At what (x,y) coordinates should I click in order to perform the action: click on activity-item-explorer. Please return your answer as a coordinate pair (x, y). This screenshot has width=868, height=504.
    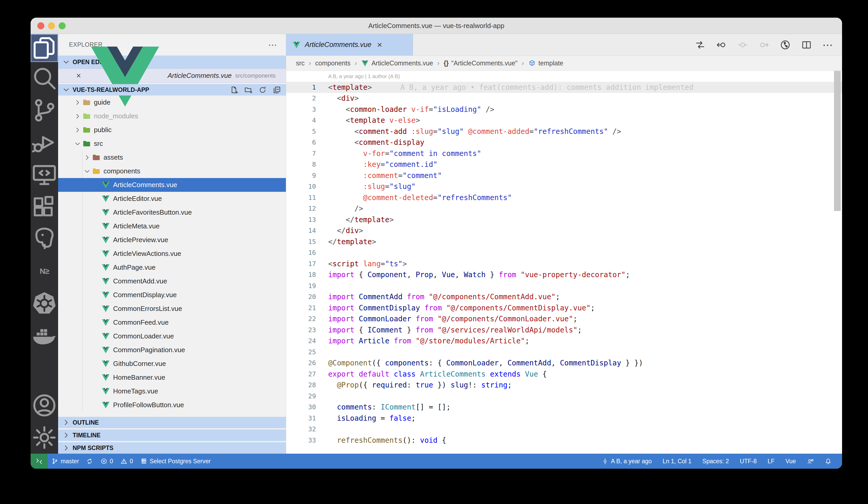
    Looking at the image, I should click on (44, 48).